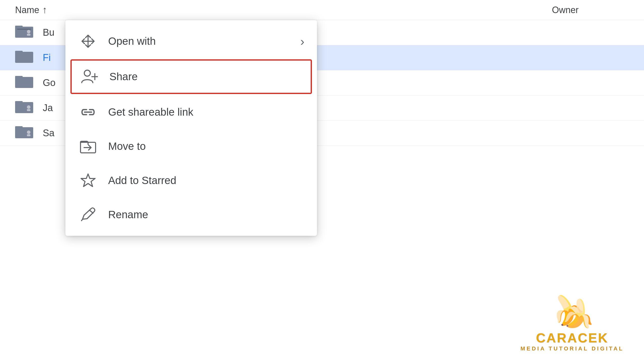 The image size is (644, 362). Describe the element at coordinates (151, 112) in the screenshot. I see `get-link-label: Get shareable link` at that location.